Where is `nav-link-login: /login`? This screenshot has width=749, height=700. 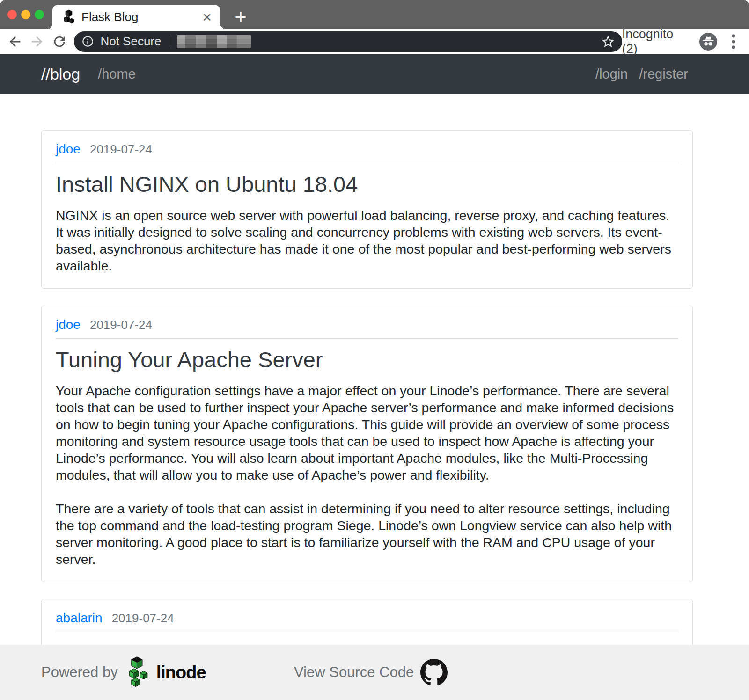
nav-link-login: /login is located at coordinates (611, 74).